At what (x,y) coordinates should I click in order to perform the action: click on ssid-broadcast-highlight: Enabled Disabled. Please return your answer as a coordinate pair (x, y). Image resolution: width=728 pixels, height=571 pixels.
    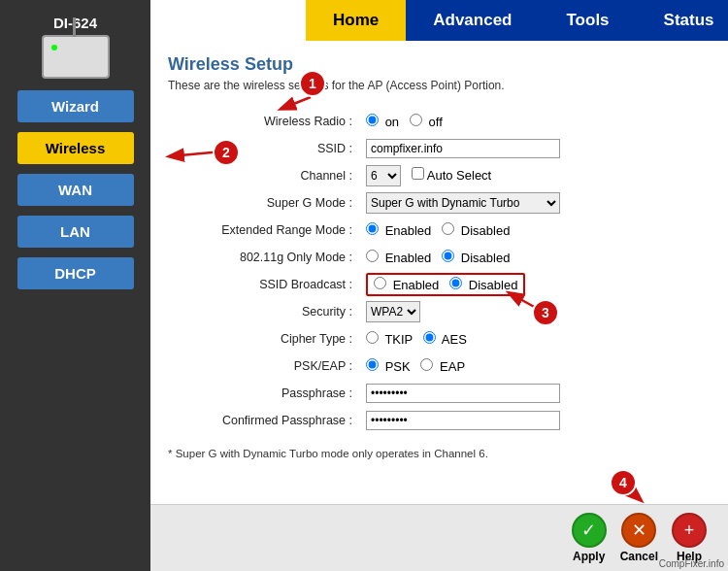
    Looking at the image, I should click on (446, 285).